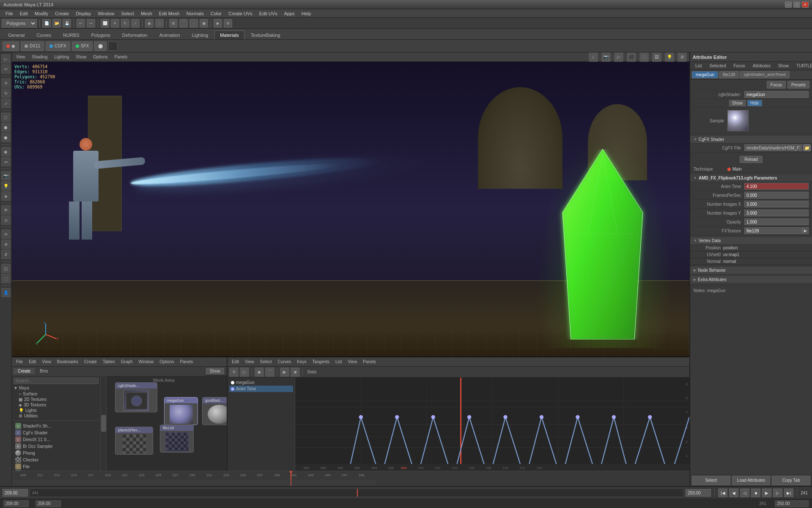  What do you see at coordinates (807, 148) in the screenshot?
I see `folder-browse-btn: 📁` at bounding box center [807, 148].